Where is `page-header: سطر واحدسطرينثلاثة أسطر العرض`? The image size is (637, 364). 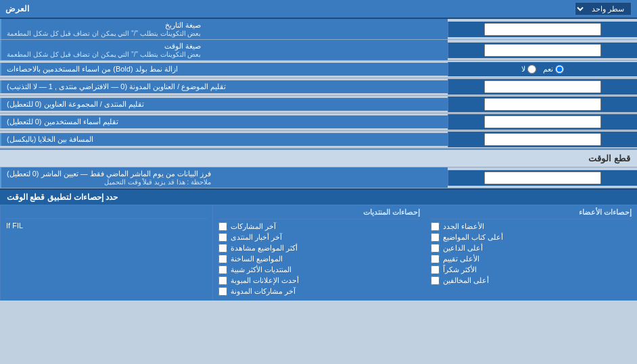 page-header: سطر واحدسطرينثلاثة أسطر العرض is located at coordinates (318, 9).